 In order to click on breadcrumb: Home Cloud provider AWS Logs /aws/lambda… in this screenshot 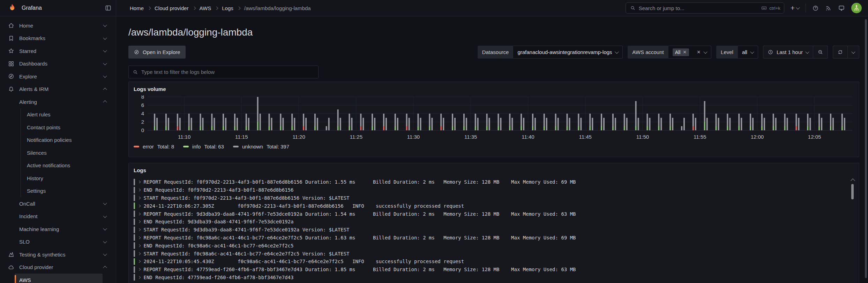, I will do `click(220, 8)`.